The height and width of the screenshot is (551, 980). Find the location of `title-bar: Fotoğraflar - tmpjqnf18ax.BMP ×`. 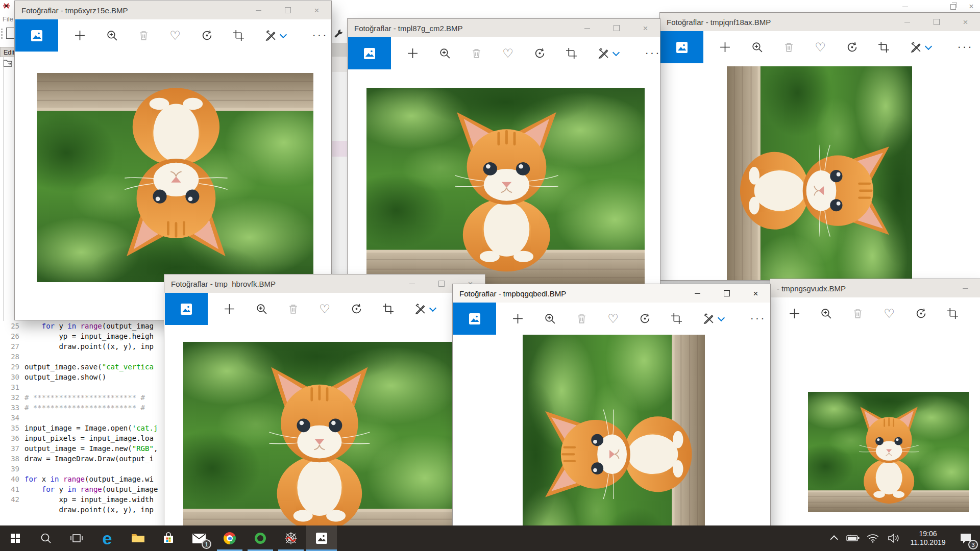

title-bar: Fotoğraflar - tmpjqnf18ax.BMP × is located at coordinates (820, 22).